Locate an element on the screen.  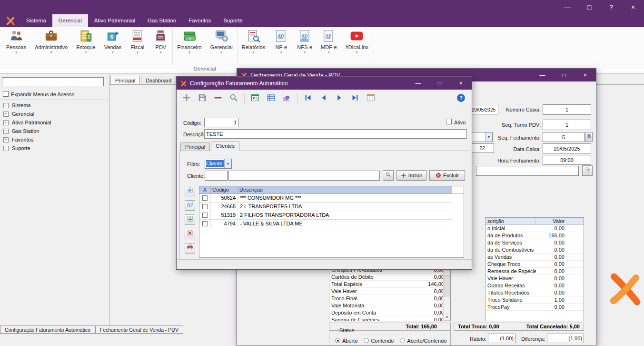
list-row: Vale Haver0,00 is located at coordinates (390, 292).